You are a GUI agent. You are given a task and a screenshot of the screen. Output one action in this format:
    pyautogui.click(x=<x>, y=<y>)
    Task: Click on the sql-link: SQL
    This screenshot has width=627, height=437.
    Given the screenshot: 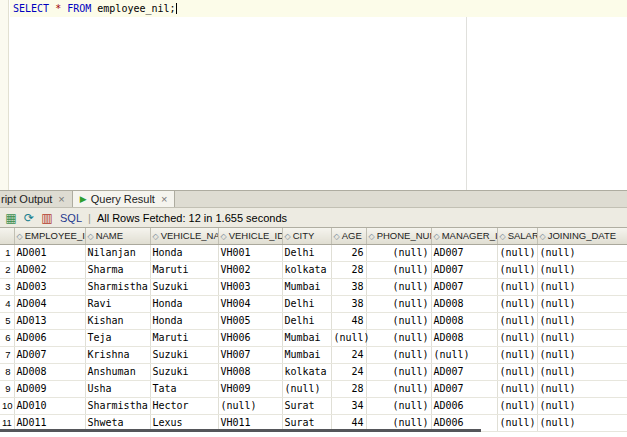 What is the action you would take?
    pyautogui.click(x=71, y=218)
    